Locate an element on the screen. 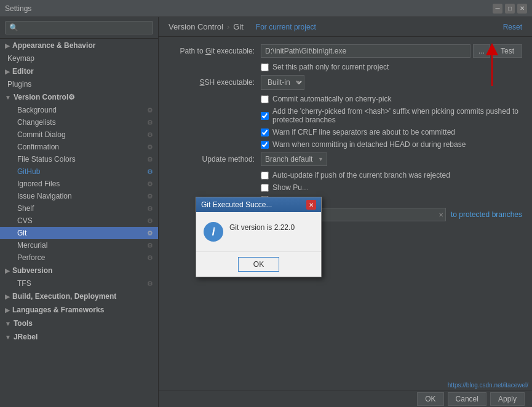  path-input is located at coordinates (365, 51).